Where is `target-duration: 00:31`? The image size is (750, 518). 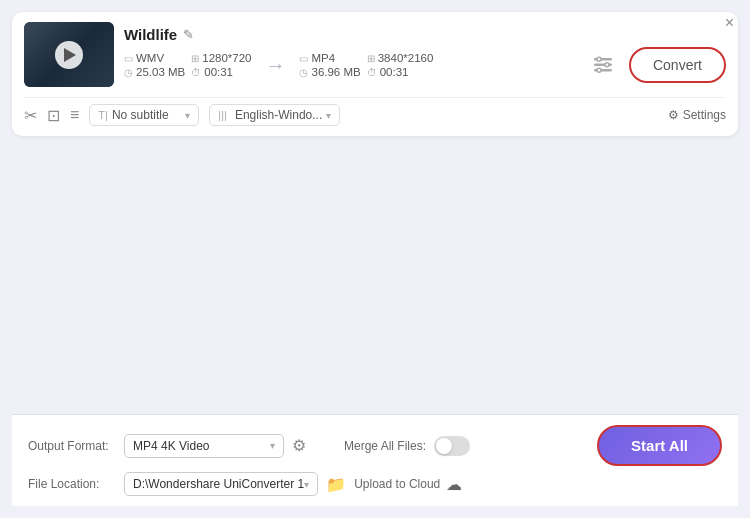
target-duration: 00:31 is located at coordinates (394, 72).